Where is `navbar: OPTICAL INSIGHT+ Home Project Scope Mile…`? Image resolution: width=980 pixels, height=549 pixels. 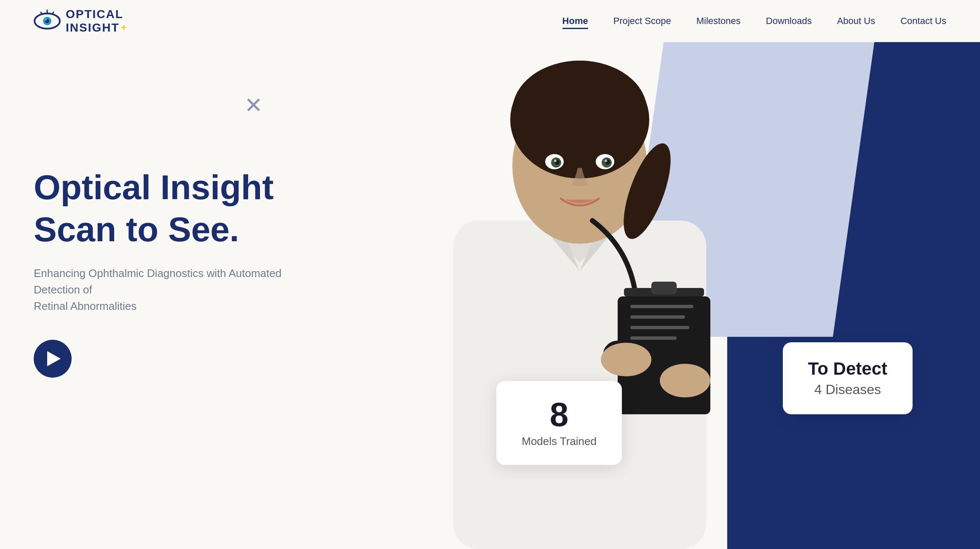 navbar: OPTICAL INSIGHT+ Home Project Scope Mile… is located at coordinates (490, 21).